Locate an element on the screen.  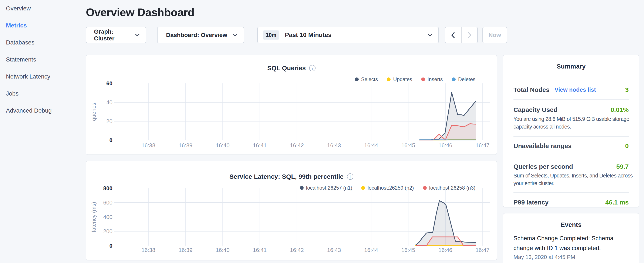
chevron-left-icon is located at coordinates (453, 35).